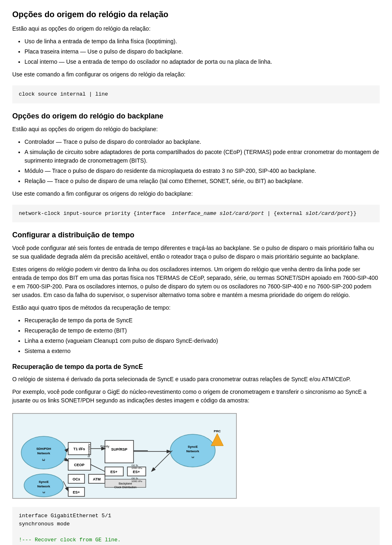  Describe the element at coordinates (196, 379) in the screenshot. I see `section4-para1: O relógio de sistema é derivado da porta…` at that location.